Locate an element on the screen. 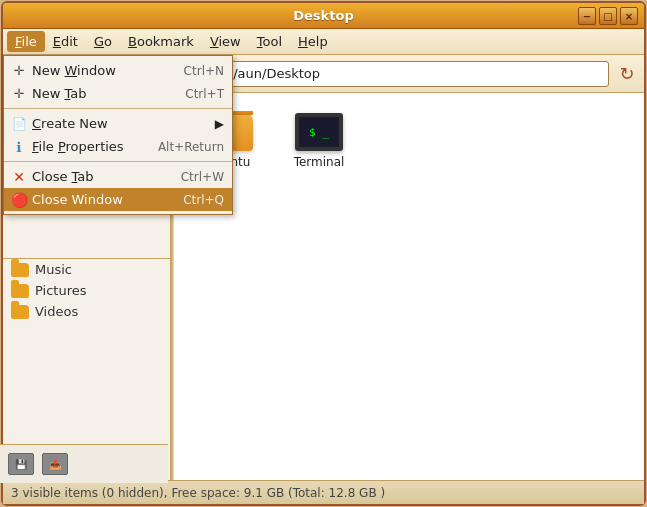 The image size is (647, 507). file-properties-label: File Properties is located at coordinates (78, 146).